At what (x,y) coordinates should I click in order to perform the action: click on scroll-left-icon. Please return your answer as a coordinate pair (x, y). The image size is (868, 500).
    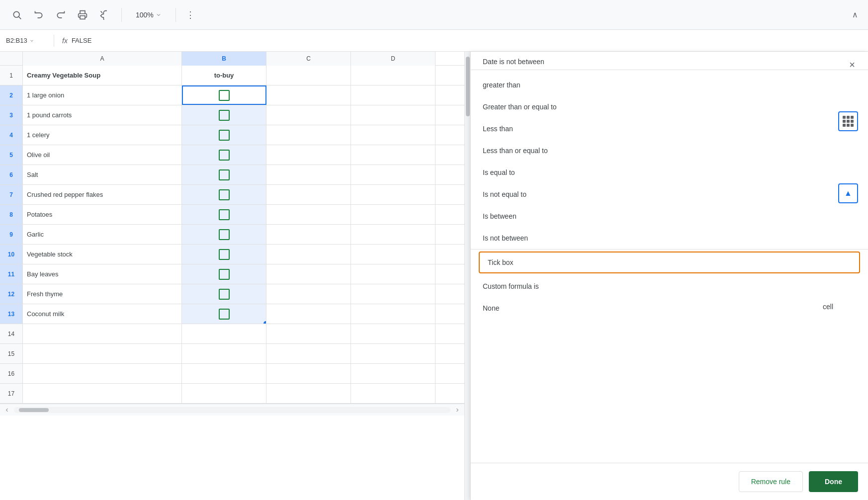
    Looking at the image, I should click on (7, 410).